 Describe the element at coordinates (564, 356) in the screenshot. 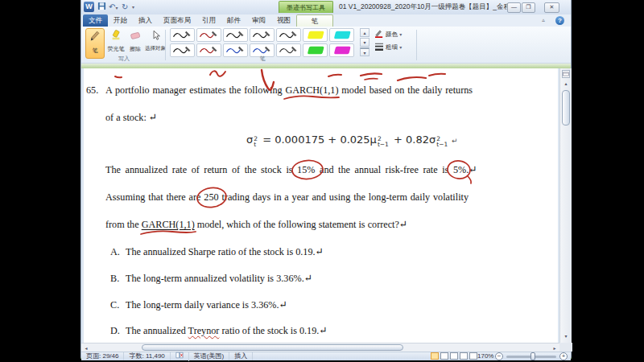

I see `zoom-in-icon: +` at that location.